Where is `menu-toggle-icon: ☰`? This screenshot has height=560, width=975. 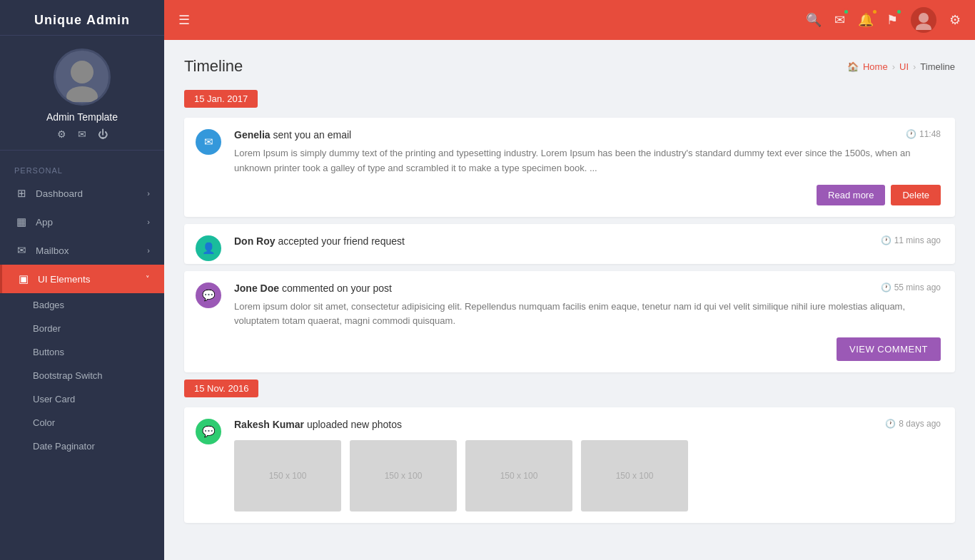 menu-toggle-icon: ☰ is located at coordinates (184, 20).